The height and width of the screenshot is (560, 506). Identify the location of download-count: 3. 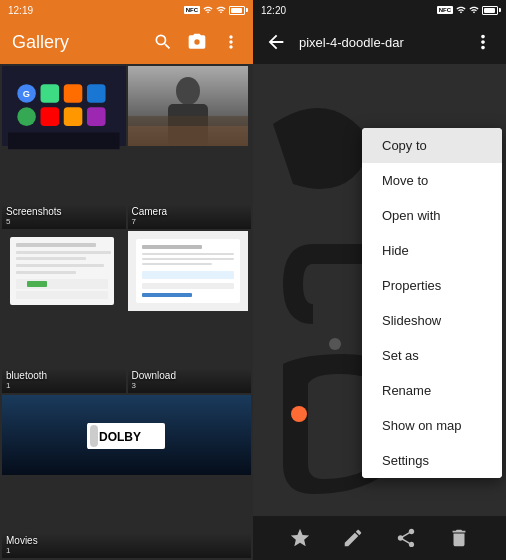
(190, 386).